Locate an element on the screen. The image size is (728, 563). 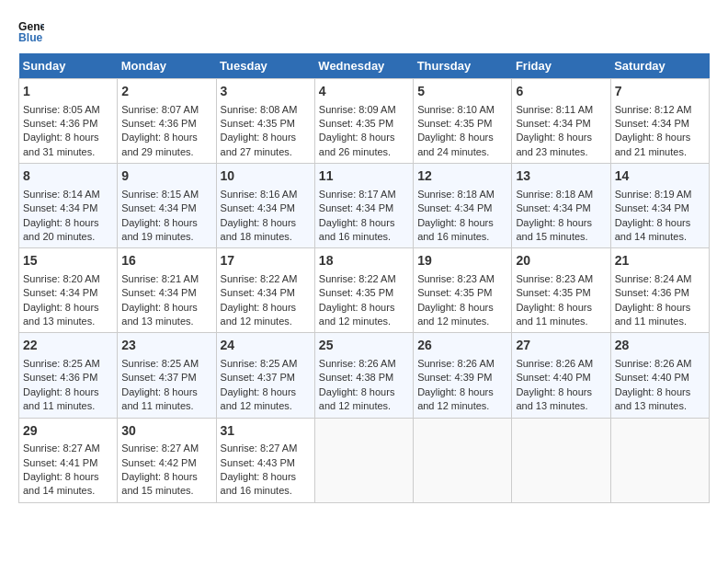
calendar-week-row: 1Sunrise: 8:05 AMSunset: 4:36 PMDaylight… is located at coordinates (364, 121).